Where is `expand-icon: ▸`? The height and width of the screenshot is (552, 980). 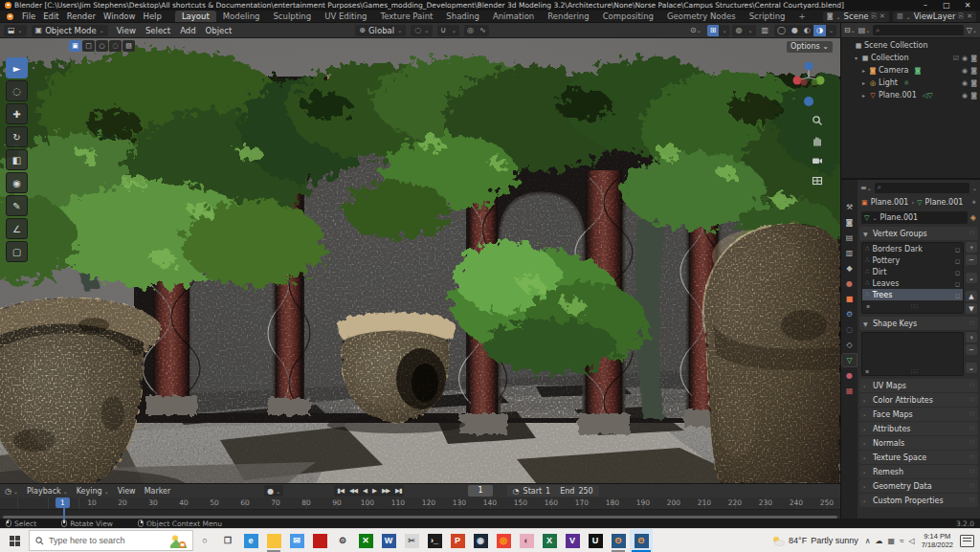
expand-icon: ▸ is located at coordinates (863, 96).